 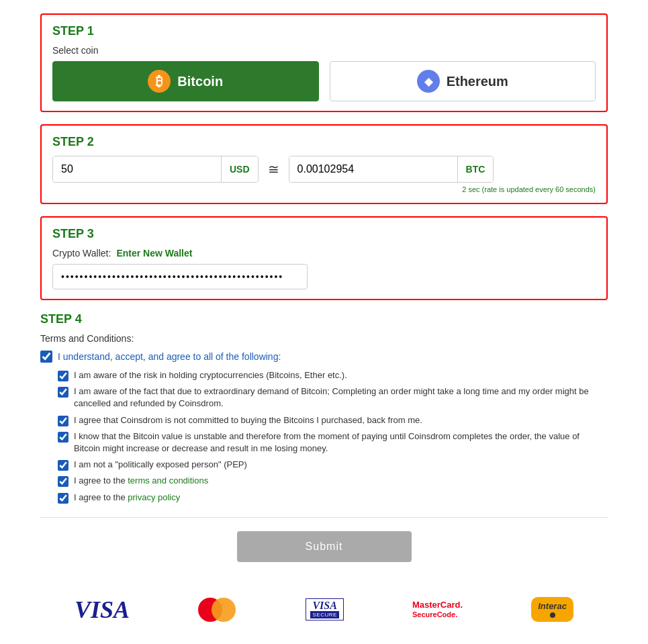 What do you see at coordinates (168, 481) in the screenshot?
I see `terms-link: terms and conditions` at bounding box center [168, 481].